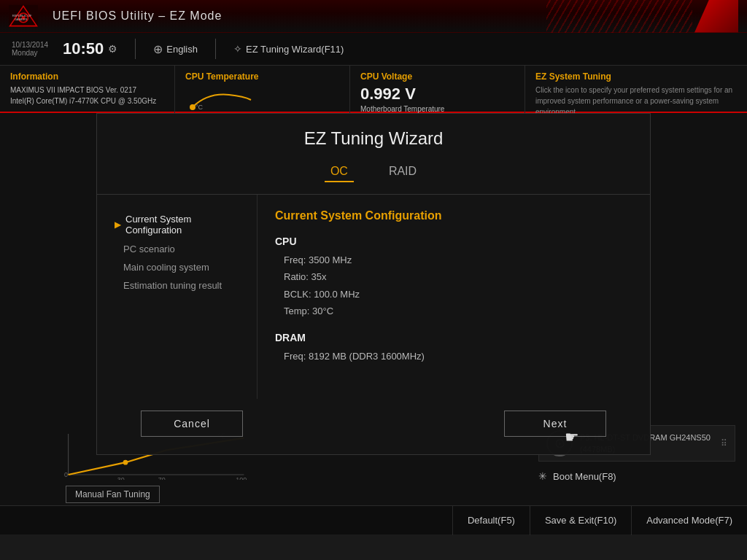  Describe the element at coordinates (289, 49) in the screenshot. I see `ez-tuning-wizard-button: ✧ EZ Tuning Wizard(F11)` at that location.